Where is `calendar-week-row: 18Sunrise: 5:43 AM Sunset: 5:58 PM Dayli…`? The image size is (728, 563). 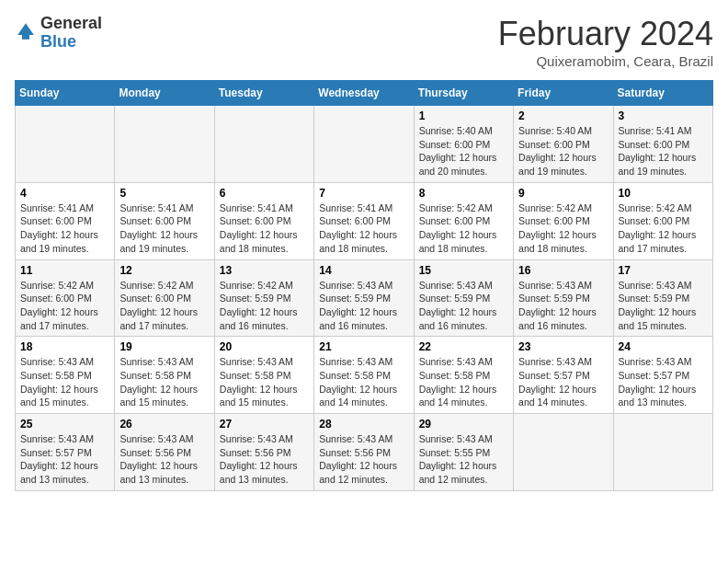 calendar-week-row: 18Sunrise: 5:43 AM Sunset: 5:58 PM Dayli… is located at coordinates (364, 375).